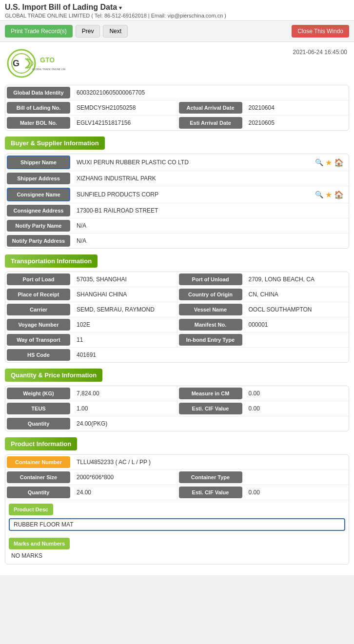 This screenshot has width=354, height=644. Describe the element at coordinates (263, 340) in the screenshot. I see `inbond-col: In-bond Entry Type` at that location.